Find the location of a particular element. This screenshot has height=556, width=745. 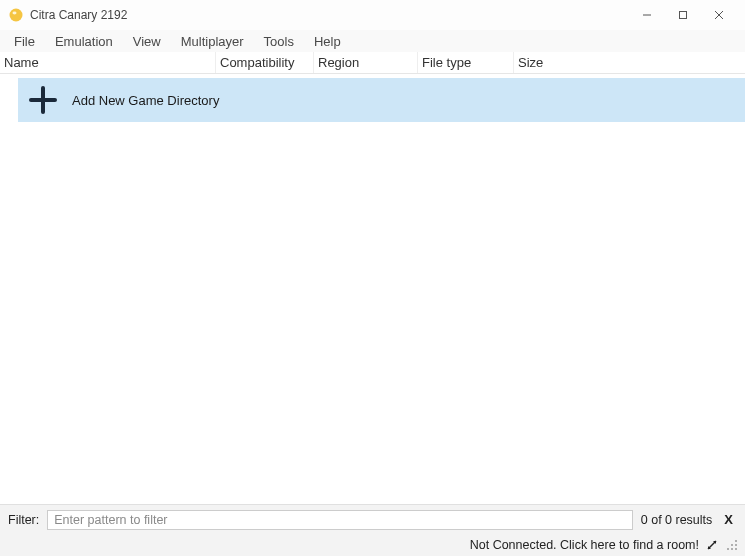

filter-clear-button: X is located at coordinates (728, 520).